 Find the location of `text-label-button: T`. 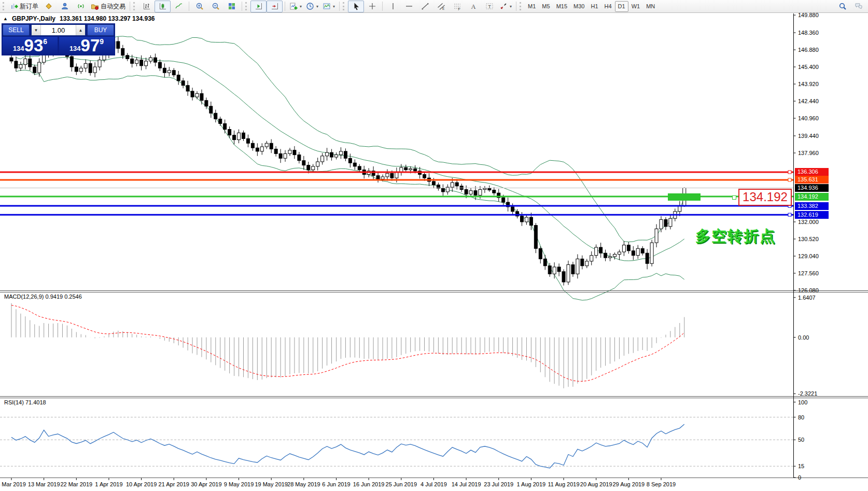

text-label-button: T is located at coordinates (489, 6).